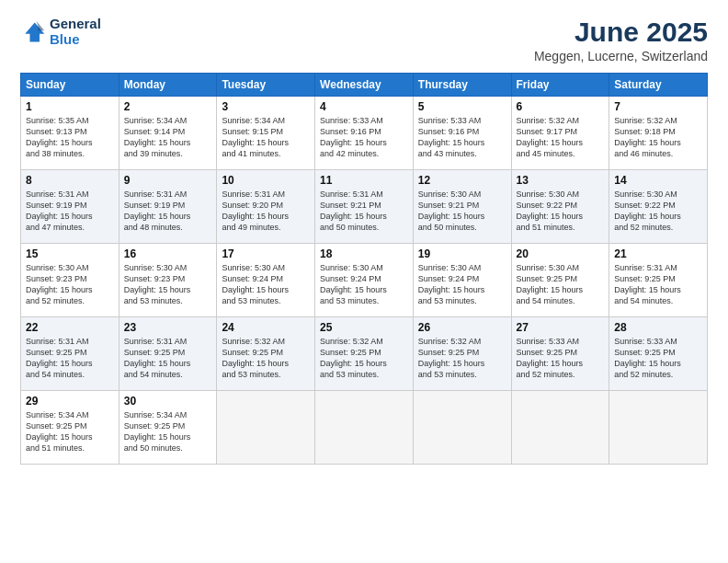 The image size is (728, 563). Describe the element at coordinates (561, 107) in the screenshot. I see `day-number: 6` at that location.